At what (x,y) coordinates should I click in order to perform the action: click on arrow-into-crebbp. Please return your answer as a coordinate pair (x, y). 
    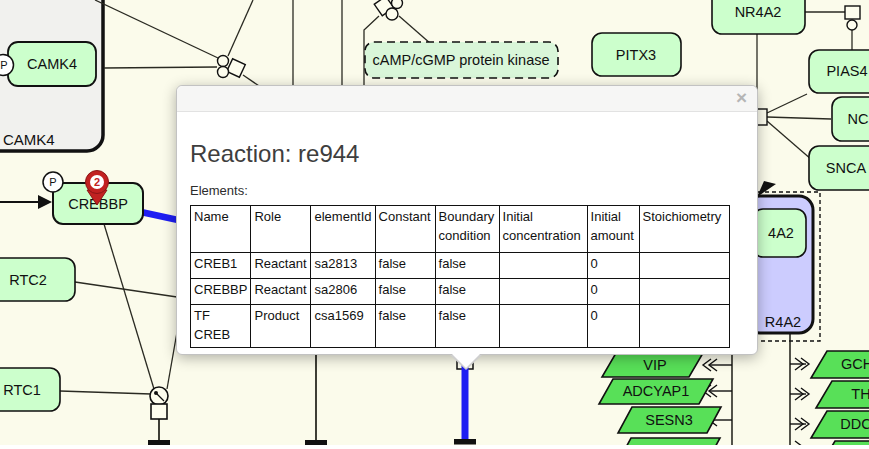
    Looking at the image, I should click on (26, 202).